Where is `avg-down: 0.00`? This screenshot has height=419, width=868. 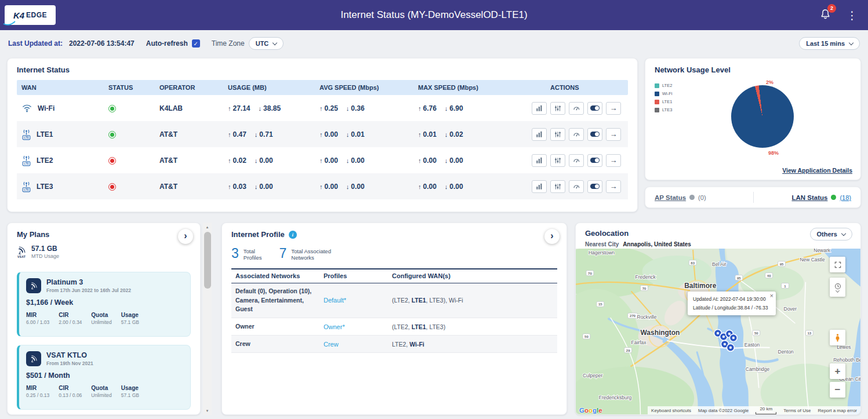 avg-down: 0.00 is located at coordinates (357, 187).